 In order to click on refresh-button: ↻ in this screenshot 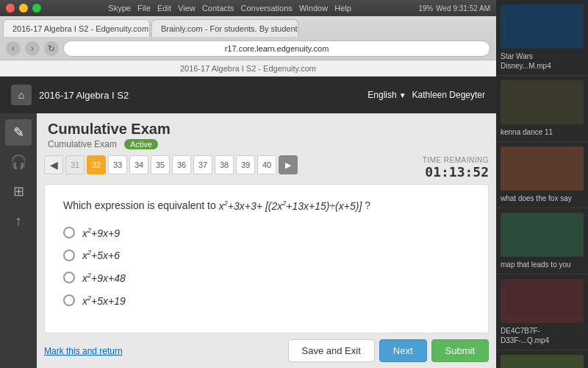, I will do `click(51, 49)`.